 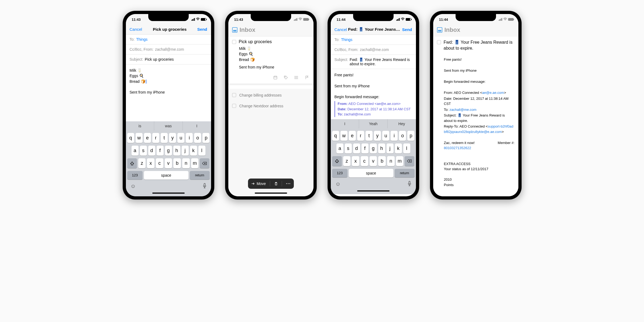 I want to click on compose-body: Free pants! Sent from my iPhone Begin fo…, so click(x=373, y=94).